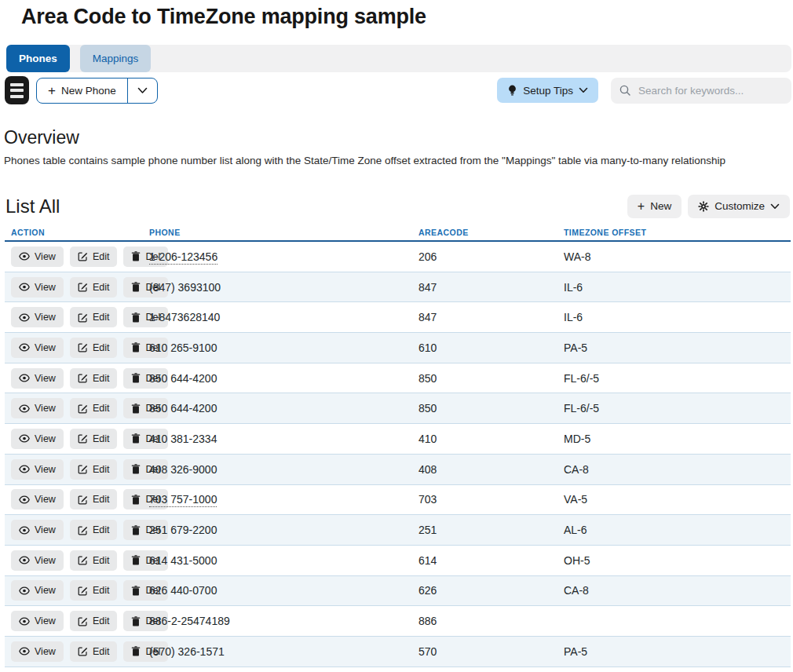 The image size is (793, 672). Describe the element at coordinates (38, 58) in the screenshot. I see `tab-phones: Phones` at that location.